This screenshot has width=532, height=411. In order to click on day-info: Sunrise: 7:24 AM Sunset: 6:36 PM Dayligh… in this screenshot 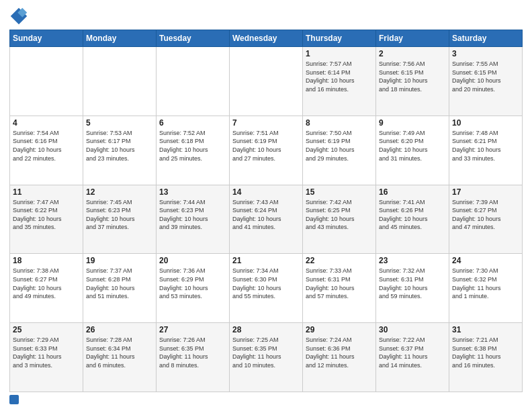, I will do `click(339, 353)`.